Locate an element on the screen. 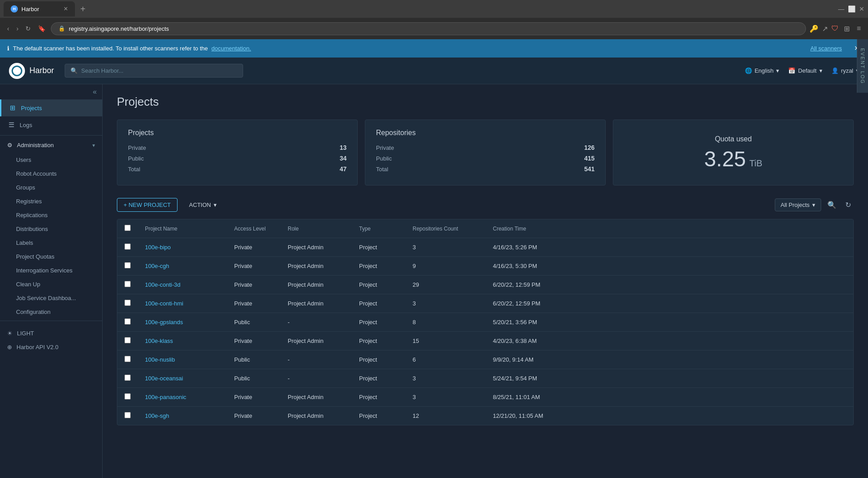 Image resolution: width=868 pixels, height=478 pixels. search-box: 🔍 Search Harbor... is located at coordinates (154, 70).